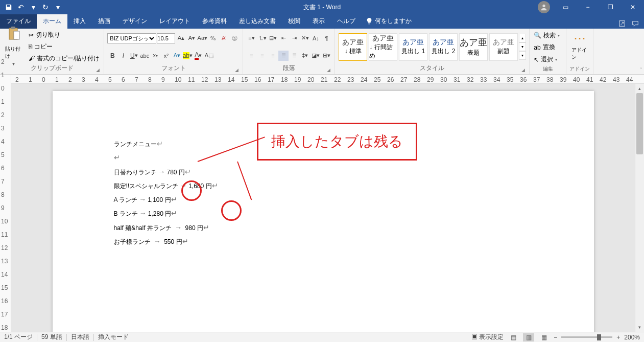  What do you see at coordinates (123, 56) in the screenshot?
I see `italic-icon: I` at bounding box center [123, 56].